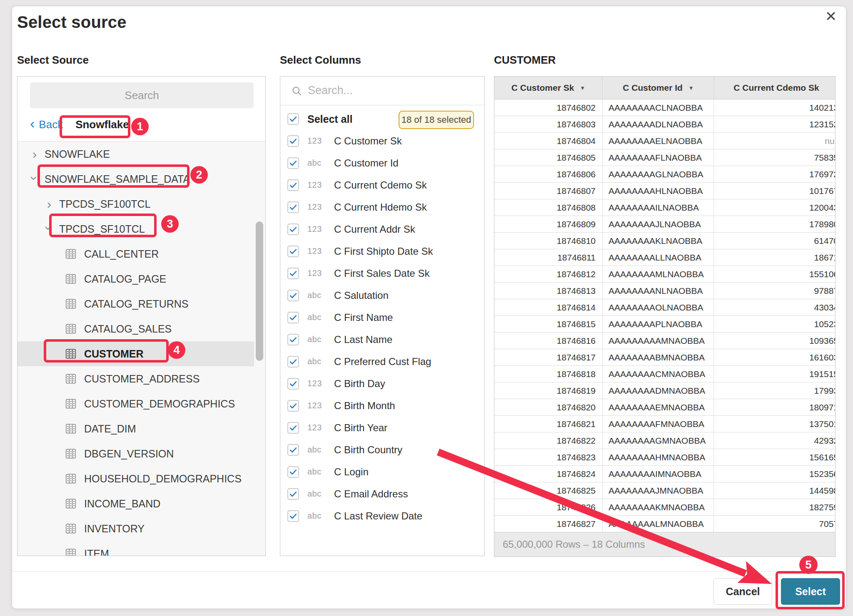 The image size is (853, 616). Describe the element at coordinates (382, 472) in the screenshot. I see `column-item-c-login: abcC Login` at that location.